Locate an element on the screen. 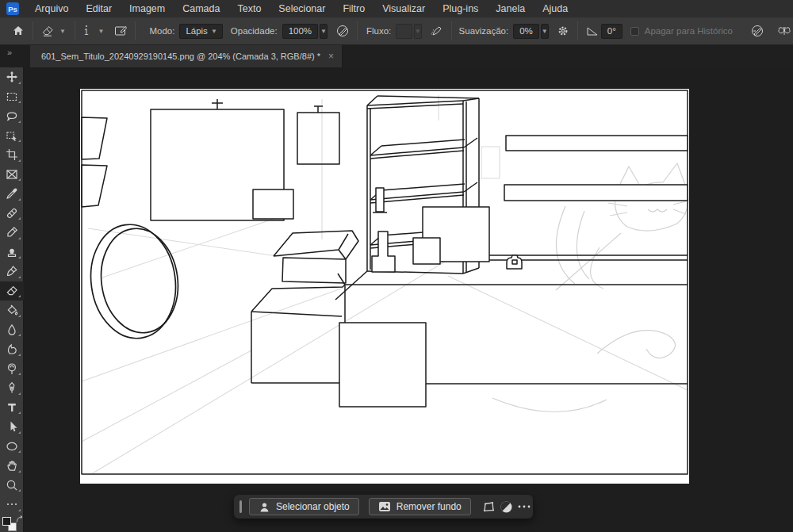 Image resolution: width=793 pixels, height=532 pixels. airbrush-icon is located at coordinates (437, 31).